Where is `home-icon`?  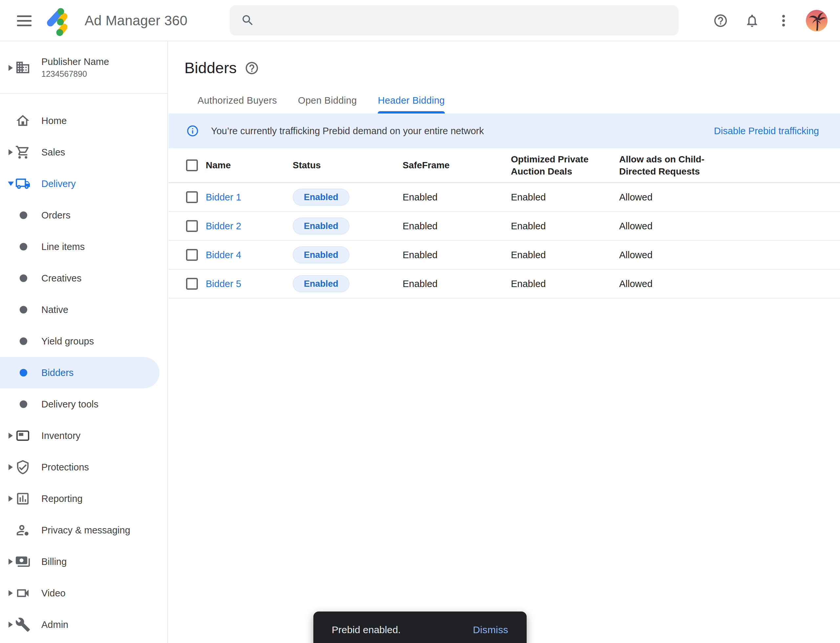 home-icon is located at coordinates (23, 121).